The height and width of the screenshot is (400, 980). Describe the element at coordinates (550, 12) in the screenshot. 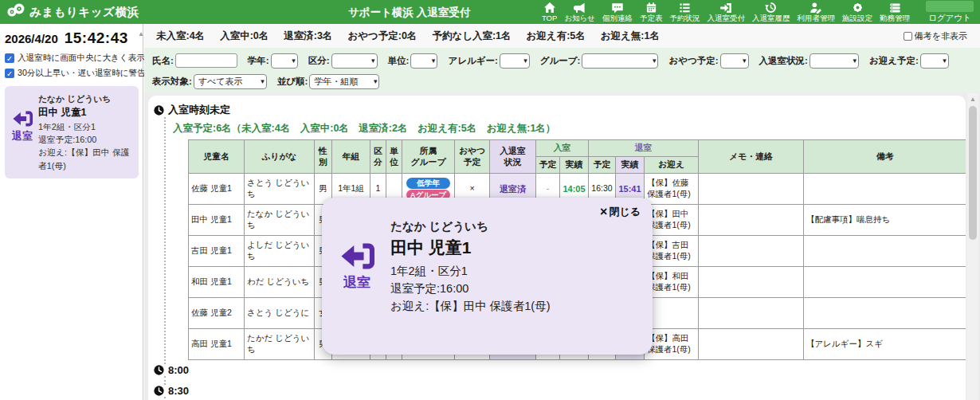

I see `nav-item-top: TOP` at that location.